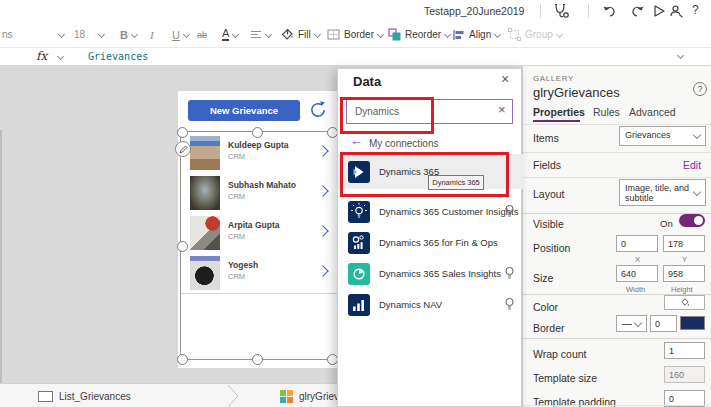  Describe the element at coordinates (539, 34) in the screenshot. I see `group-label: Group` at that location.